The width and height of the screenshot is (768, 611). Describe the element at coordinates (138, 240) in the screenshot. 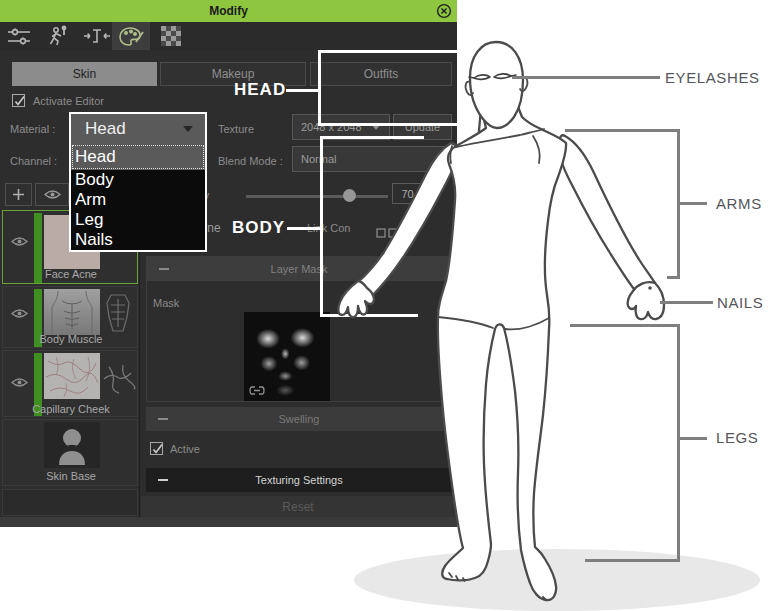

I see `material-option-nails: Nails` at that location.